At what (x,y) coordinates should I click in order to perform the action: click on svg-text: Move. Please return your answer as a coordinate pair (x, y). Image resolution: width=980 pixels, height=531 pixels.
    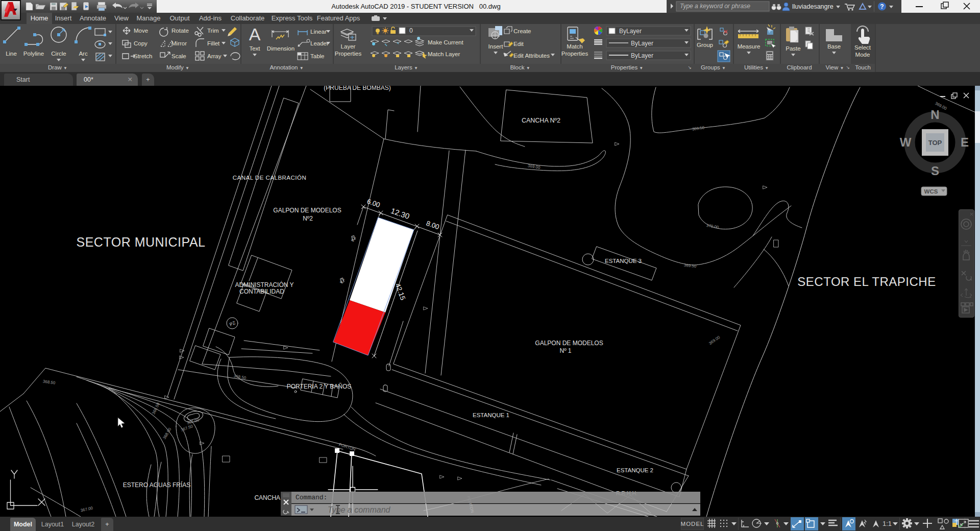
    Looking at the image, I should click on (141, 31).